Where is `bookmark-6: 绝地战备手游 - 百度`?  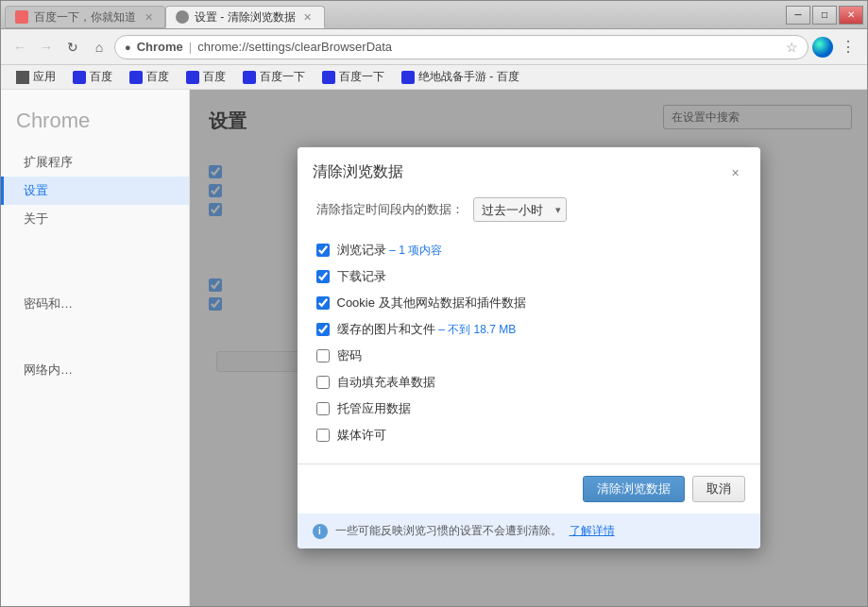 bookmark-6: 绝地战备手游 - 百度 is located at coordinates (461, 77).